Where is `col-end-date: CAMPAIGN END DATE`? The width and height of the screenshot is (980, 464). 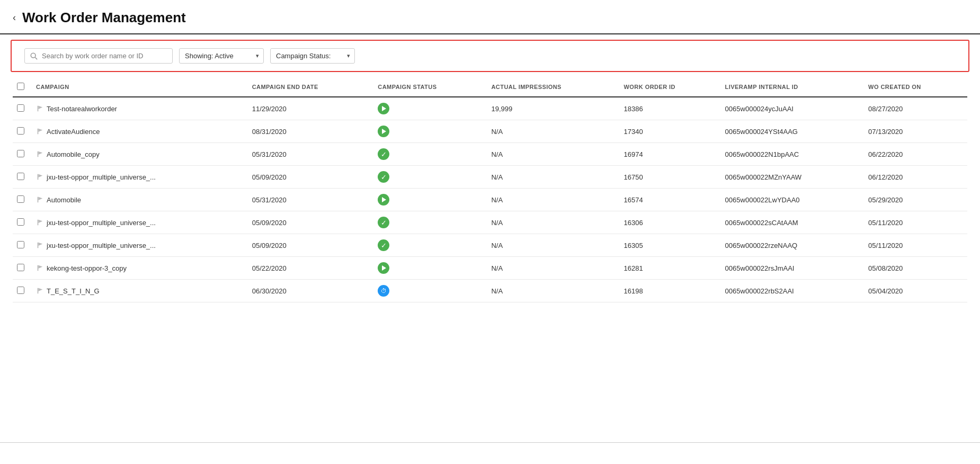 col-end-date: CAMPAIGN END DATE is located at coordinates (311, 87).